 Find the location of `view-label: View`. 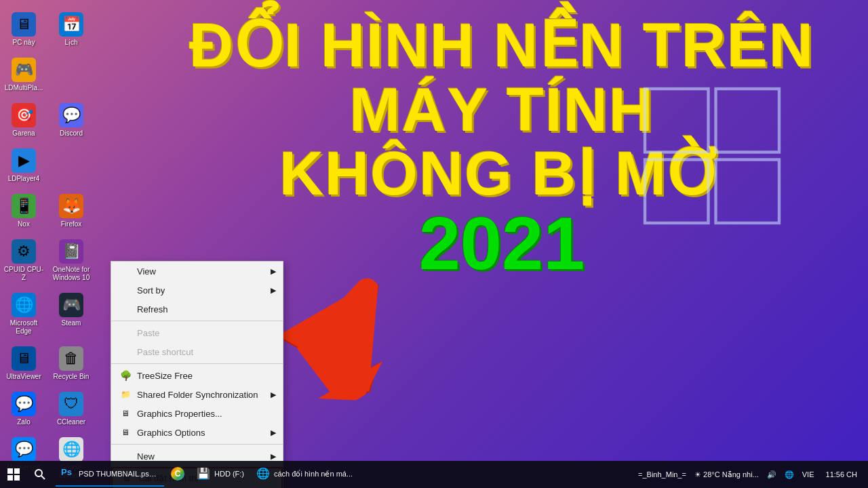

view-label: View is located at coordinates (146, 271).